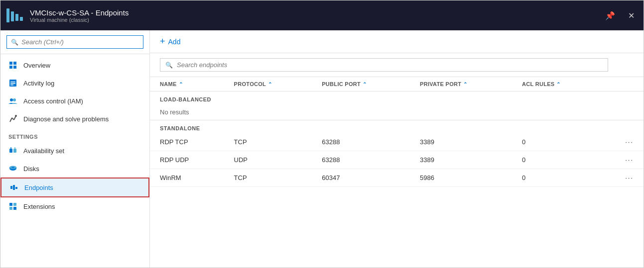 The height and width of the screenshot is (268, 644). I want to click on access-control-icon, so click(13, 101).